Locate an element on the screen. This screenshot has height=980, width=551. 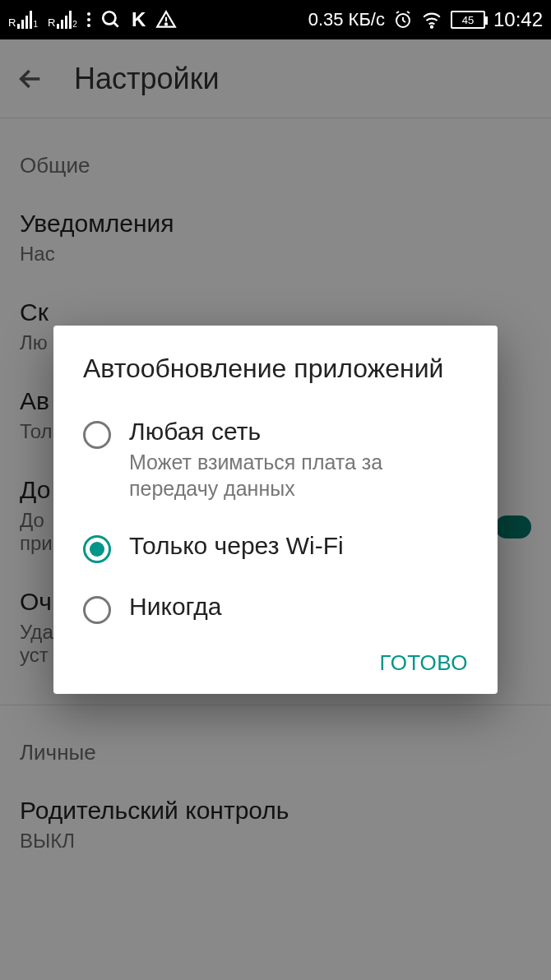
radio-label: Только через Wi-Fi is located at coordinates (299, 546).